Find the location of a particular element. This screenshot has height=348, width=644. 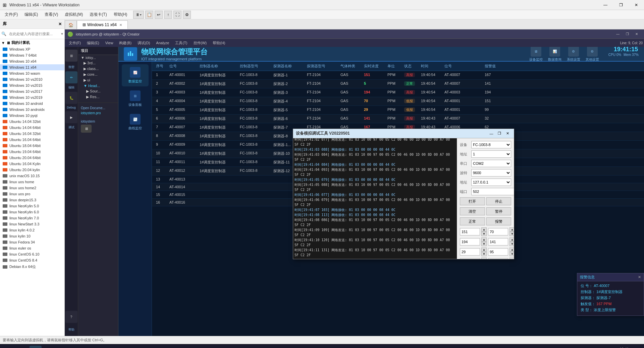

vm-list-item: Windows 7 64bit is located at coordinates (32, 55).